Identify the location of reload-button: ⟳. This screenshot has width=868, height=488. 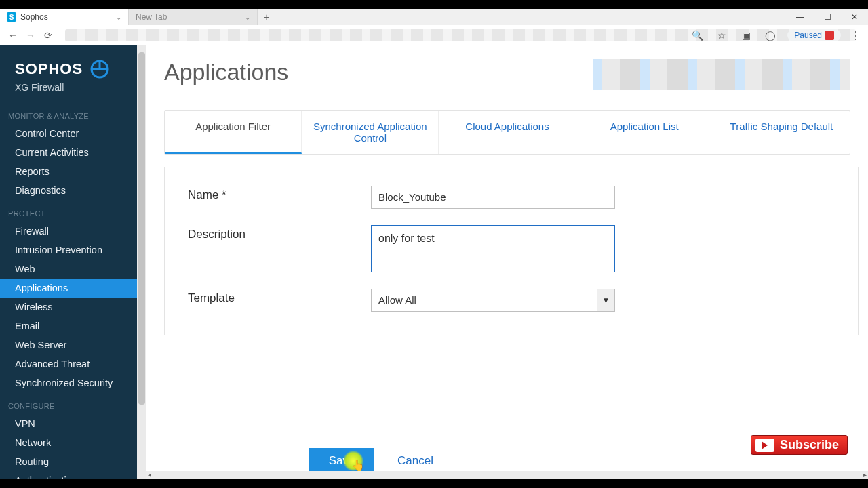
(48, 35).